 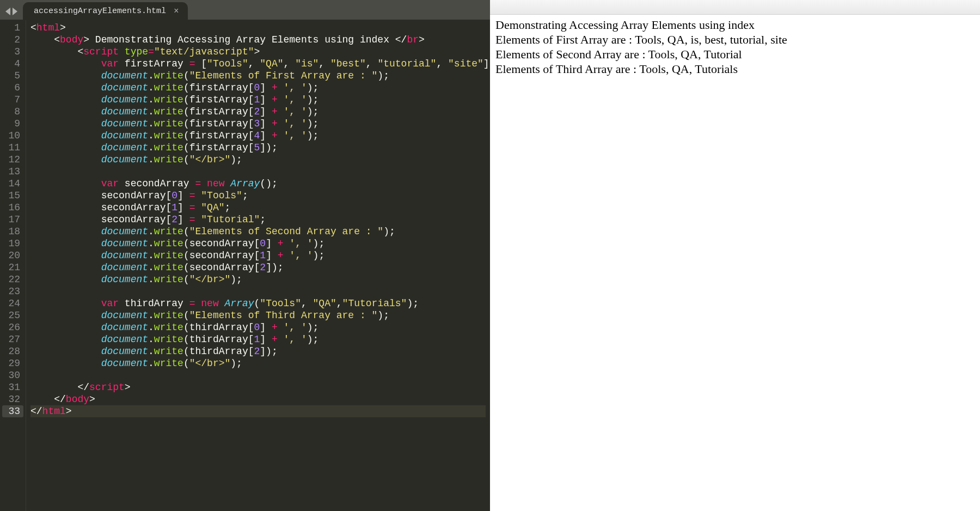 I want to click on line-number: 26, so click(x=11, y=327).